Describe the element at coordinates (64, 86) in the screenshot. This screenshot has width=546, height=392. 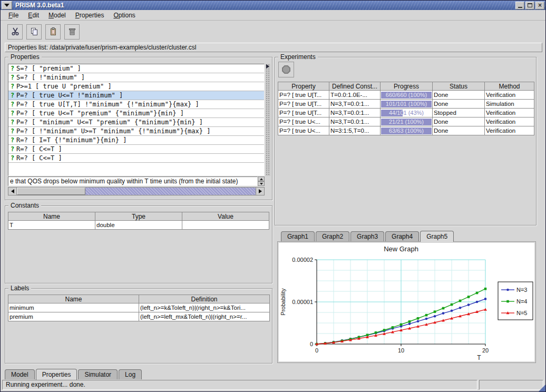
I see `property-text: P>=1 [ true U "premium" ]` at that location.